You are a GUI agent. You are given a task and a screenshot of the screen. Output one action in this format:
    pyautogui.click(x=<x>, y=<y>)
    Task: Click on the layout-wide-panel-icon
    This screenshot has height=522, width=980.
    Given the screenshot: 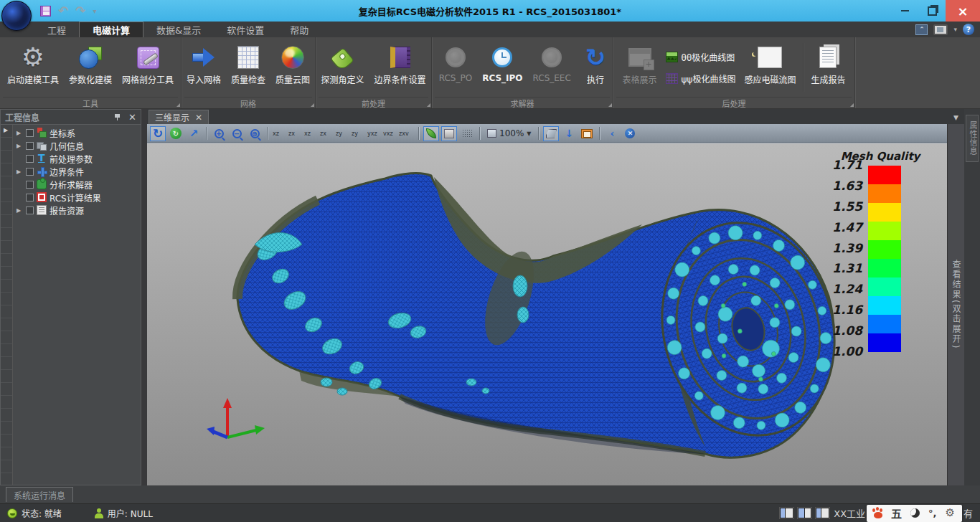 What is the action you would take?
    pyautogui.click(x=805, y=513)
    